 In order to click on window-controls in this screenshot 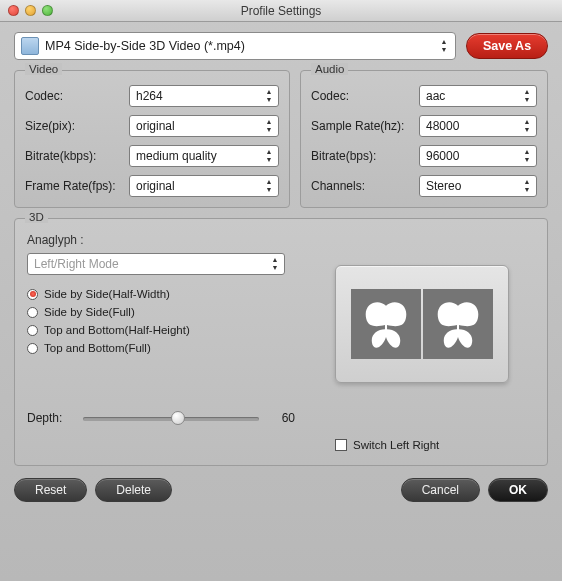, I will do `click(30, 10)`.